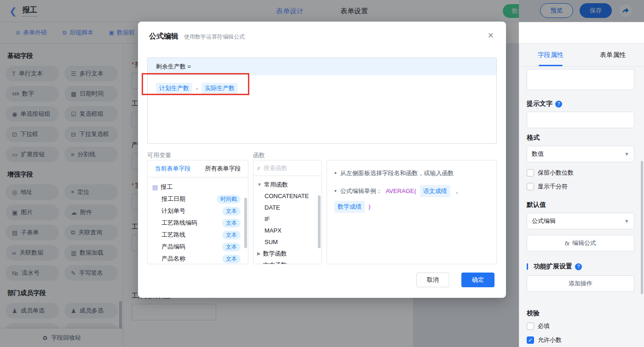 Image resolution: width=644 pixels, height=347 pixels. Describe the element at coordinates (289, 208) in the screenshot. I see `function-item: DATE` at that location.